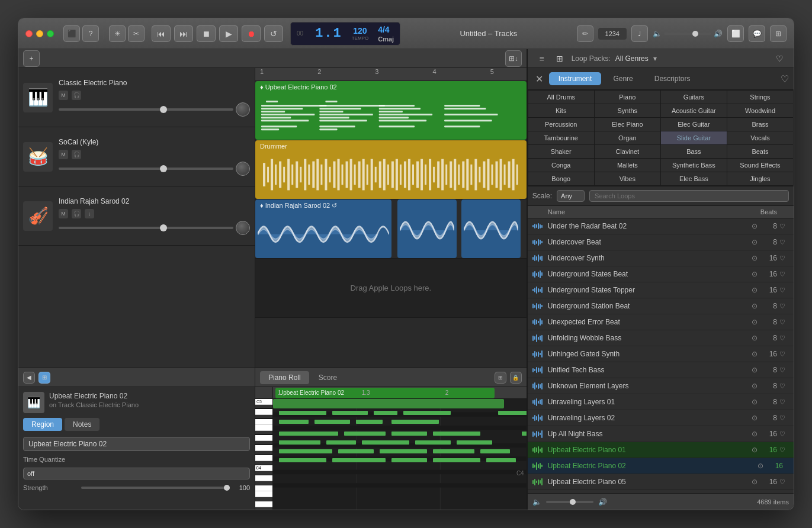 This screenshot has height=528, width=812. I want to click on score-tab: Score, so click(328, 378).